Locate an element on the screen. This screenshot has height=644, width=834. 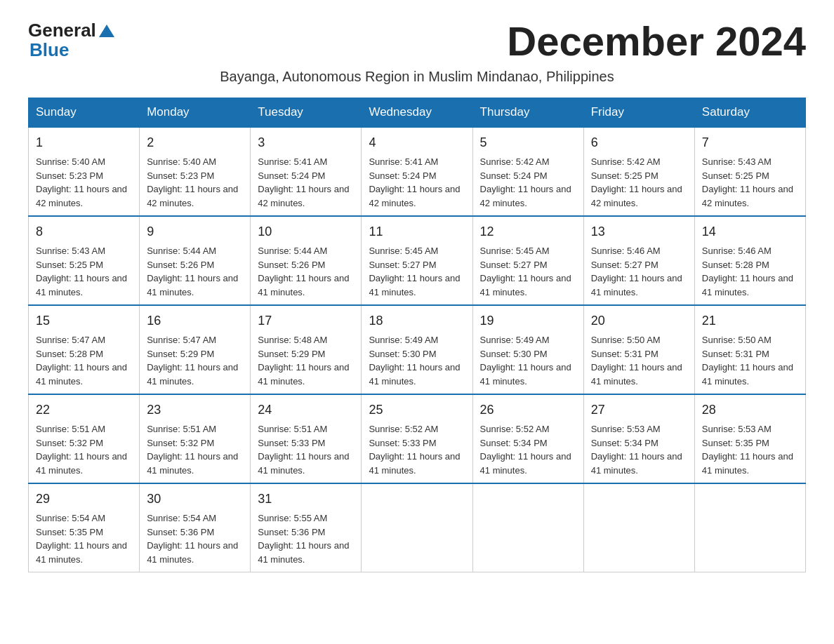
calendar-day-cell: 16 Sunrise: 5:47 AM Sunset: 5:29 PM Dayl… is located at coordinates (195, 349).